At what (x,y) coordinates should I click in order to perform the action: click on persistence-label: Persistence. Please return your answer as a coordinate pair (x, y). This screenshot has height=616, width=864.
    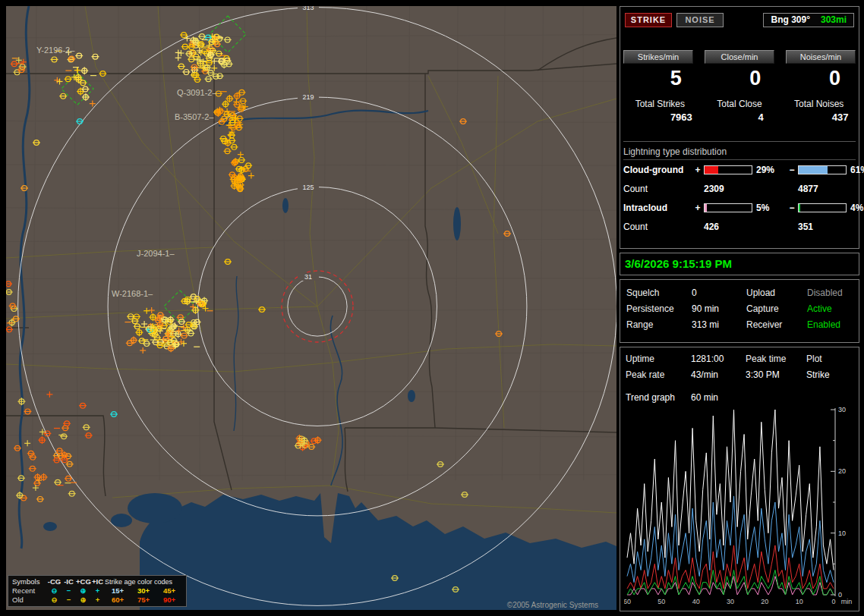
    Looking at the image, I should click on (659, 310).